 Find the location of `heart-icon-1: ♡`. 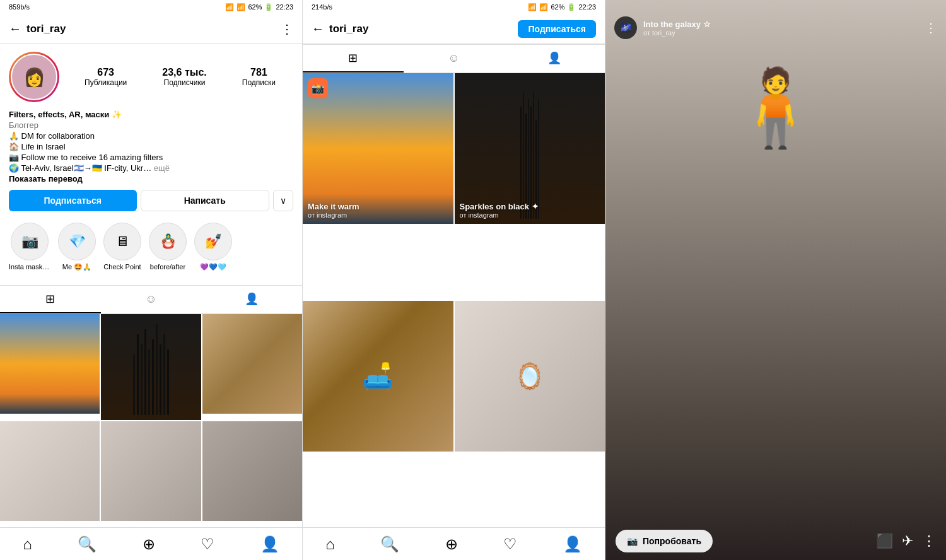

heart-icon-1: ♡ is located at coordinates (207, 544).